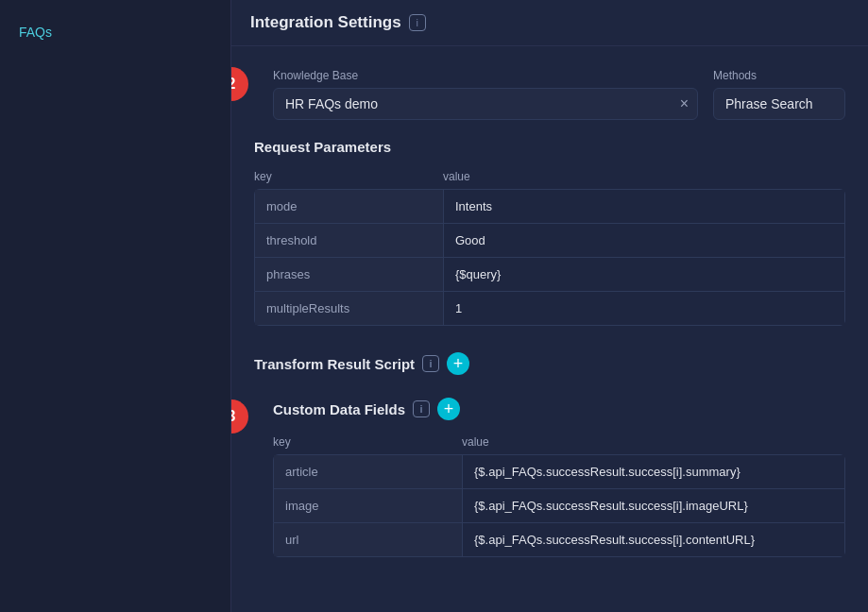 This screenshot has height=612, width=868. Describe the element at coordinates (559, 471) in the screenshot. I see `cdf-row: article {$.api_FAQs.successResult.succes…` at that location.